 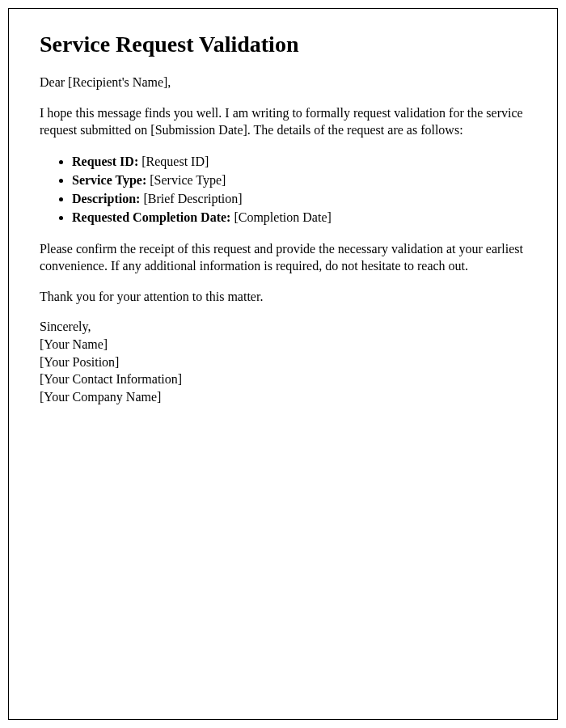 I want to click on confirmation-paragraph: Please confirm the receipt of this reque…, so click(x=283, y=257).